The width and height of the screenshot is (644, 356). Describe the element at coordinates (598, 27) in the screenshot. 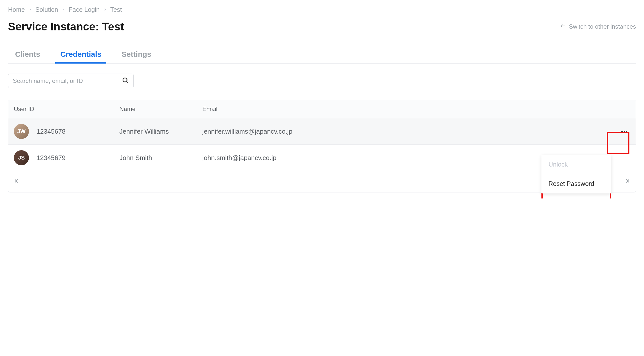

I see `switch-instances-link: Switch to other instances` at that location.